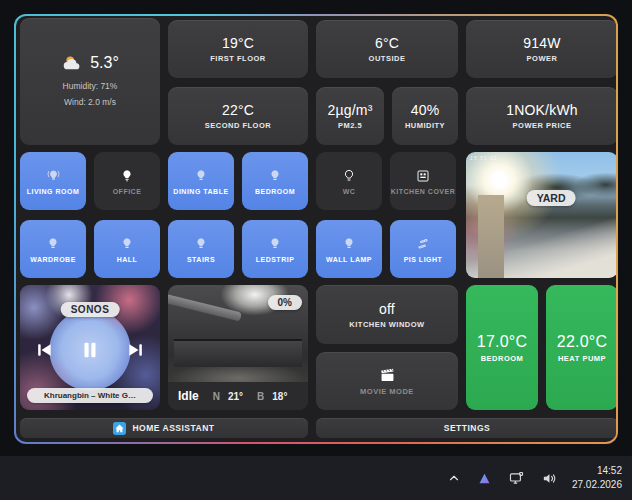 The height and width of the screenshot is (500, 632). Describe the element at coordinates (423, 176) in the screenshot. I see `cover-icon` at that location.